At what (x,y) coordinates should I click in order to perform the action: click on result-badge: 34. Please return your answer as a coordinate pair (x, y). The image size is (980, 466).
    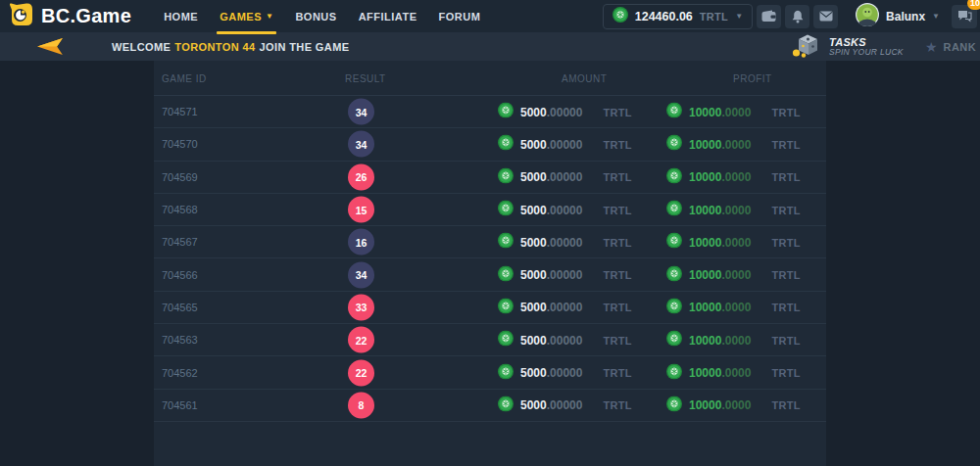
    Looking at the image, I should click on (361, 274).